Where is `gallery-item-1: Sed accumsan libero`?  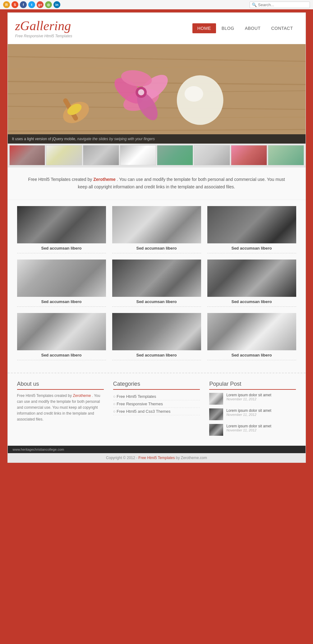 gallery-item-1: Sed accumsan libero is located at coordinates (62, 230).